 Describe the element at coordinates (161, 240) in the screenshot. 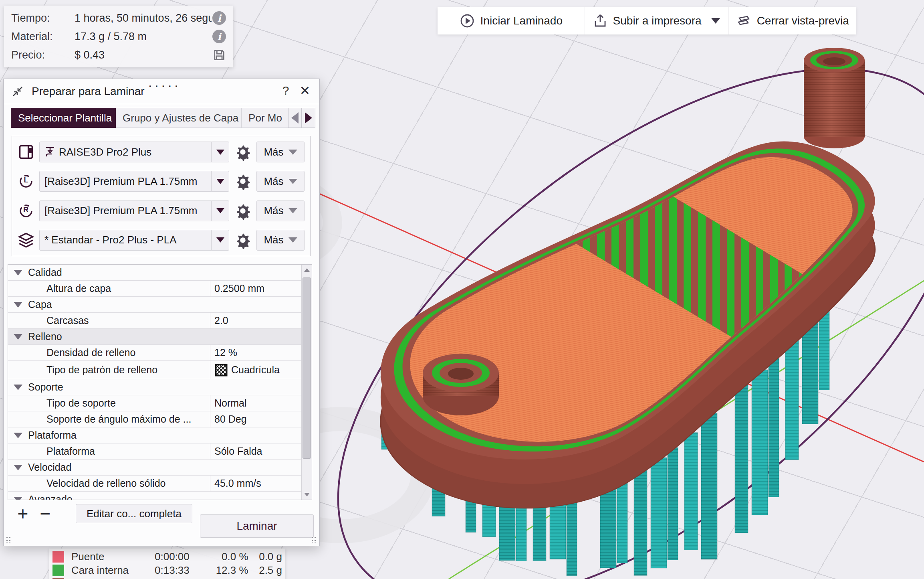

I see `template-selector-row: * Estandar - Pro2 Plus - PLA Más` at that location.